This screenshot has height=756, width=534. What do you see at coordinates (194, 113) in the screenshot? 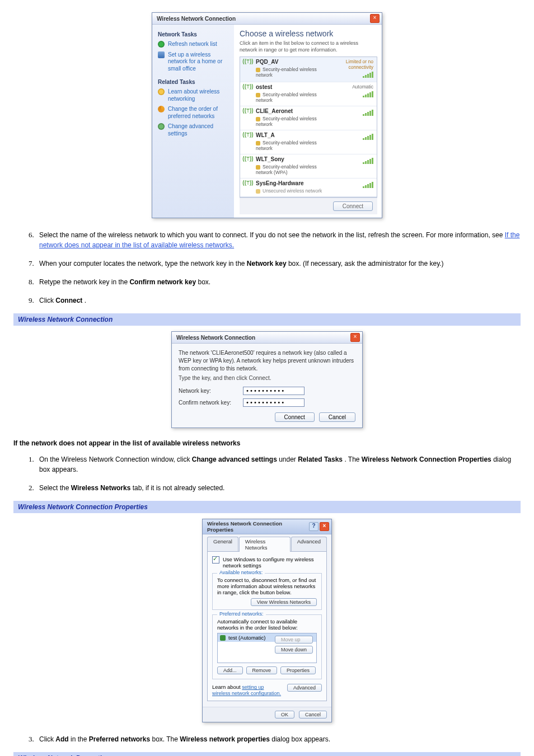
I see `sidebar-item-order: Change the order of preferred networks` at bounding box center [194, 113].